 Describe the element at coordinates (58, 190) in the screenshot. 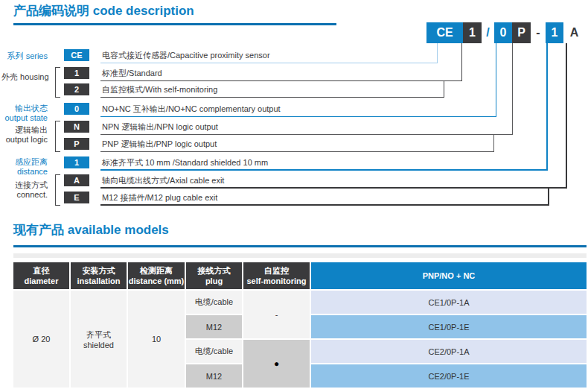

I see `bracket-connect` at that location.